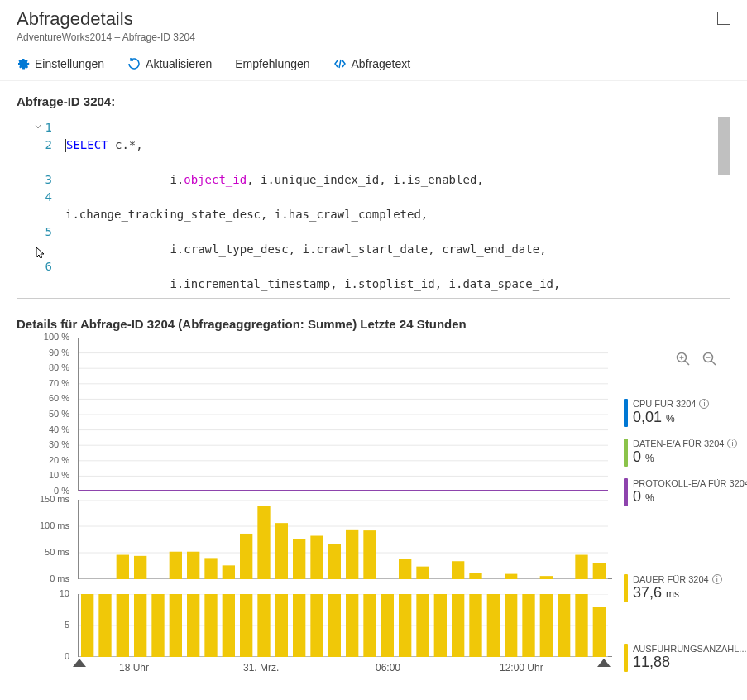 The height and width of the screenshot is (700, 747). Describe the element at coordinates (79, 663) in the screenshot. I see `range-handle-left` at that location.